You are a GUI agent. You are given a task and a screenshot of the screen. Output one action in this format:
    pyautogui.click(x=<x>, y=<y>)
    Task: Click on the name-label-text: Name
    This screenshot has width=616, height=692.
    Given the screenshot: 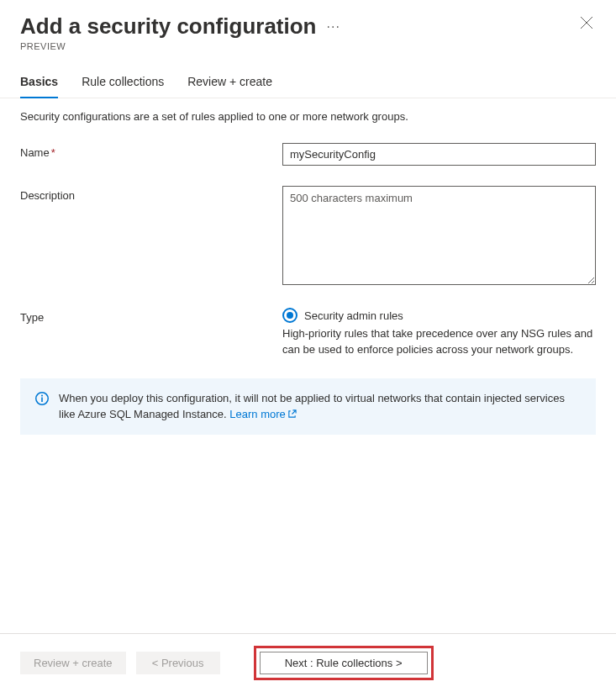 What is the action you would take?
    pyautogui.click(x=35, y=153)
    